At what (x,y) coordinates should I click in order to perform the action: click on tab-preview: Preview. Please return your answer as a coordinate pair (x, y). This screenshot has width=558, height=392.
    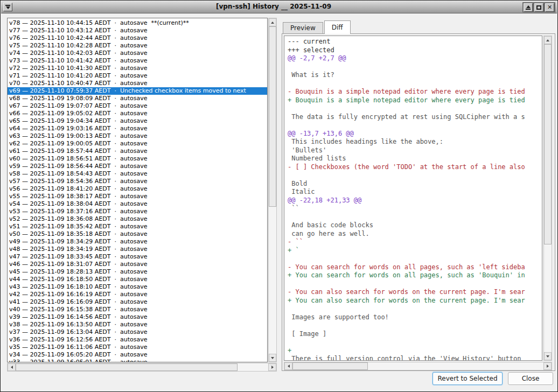
    Looking at the image, I should click on (303, 28).